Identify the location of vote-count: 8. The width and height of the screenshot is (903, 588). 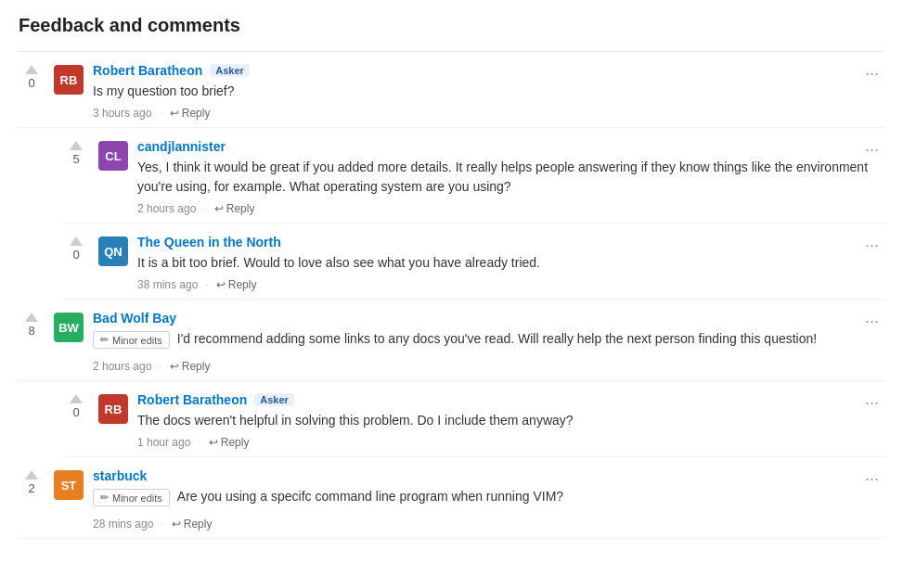
(32, 330).